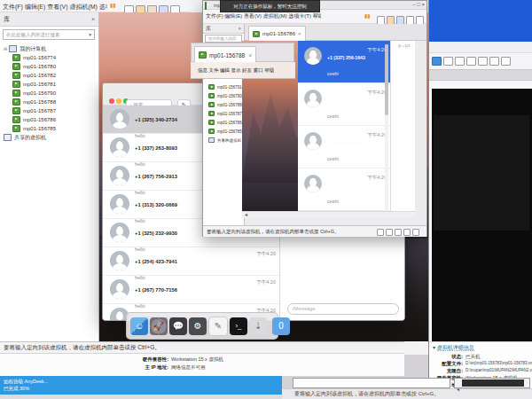 This screenshot has width=532, height=399. I want to click on library-search-b: 在此处输入内容进行搜索, so click(223, 39).